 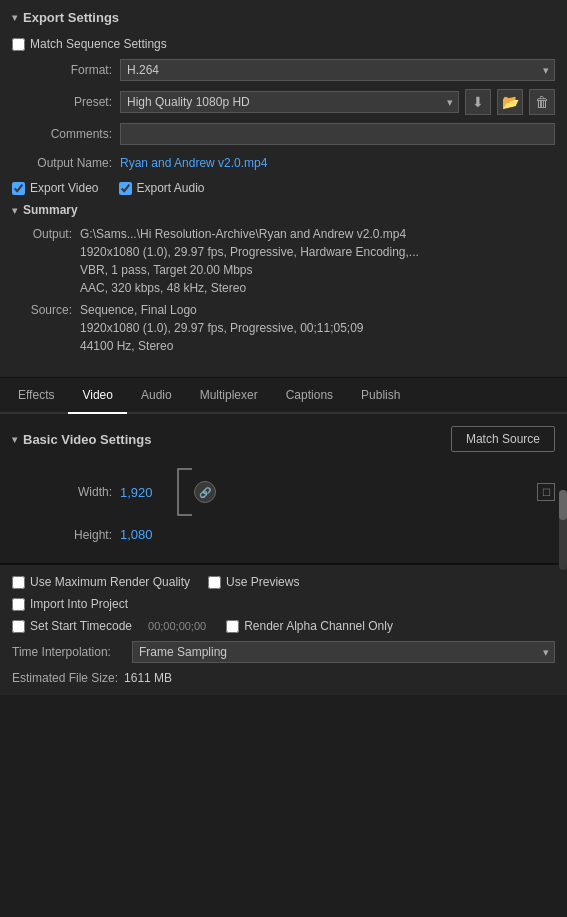 I want to click on summary-output-value: G:\Sams...\Hi Resolution-Archive\Ryan an…, so click(x=250, y=261).